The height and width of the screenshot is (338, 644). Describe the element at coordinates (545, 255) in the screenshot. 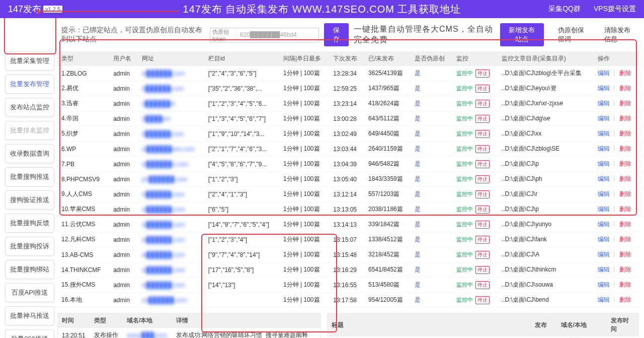

I see `cell-dir: ..D:\桌面\CJ\A` at that location.